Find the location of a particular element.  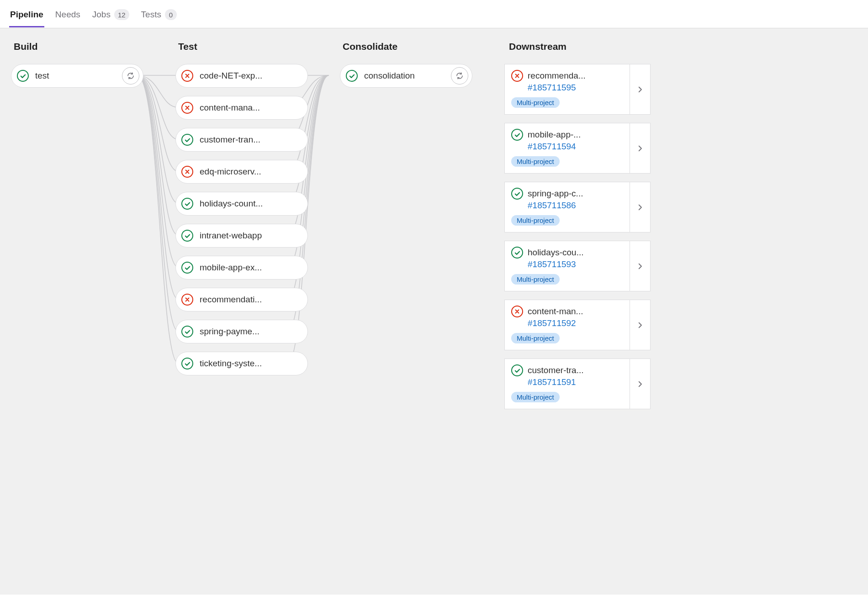

stage-consolidate-title: Consolidate is located at coordinates (408, 47).